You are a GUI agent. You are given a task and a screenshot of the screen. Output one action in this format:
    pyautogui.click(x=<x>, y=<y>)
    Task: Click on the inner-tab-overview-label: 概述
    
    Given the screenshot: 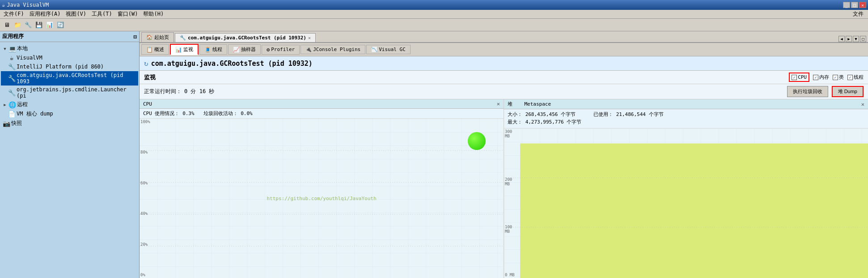 What is the action you would take?
    pyautogui.click(x=159, y=49)
    